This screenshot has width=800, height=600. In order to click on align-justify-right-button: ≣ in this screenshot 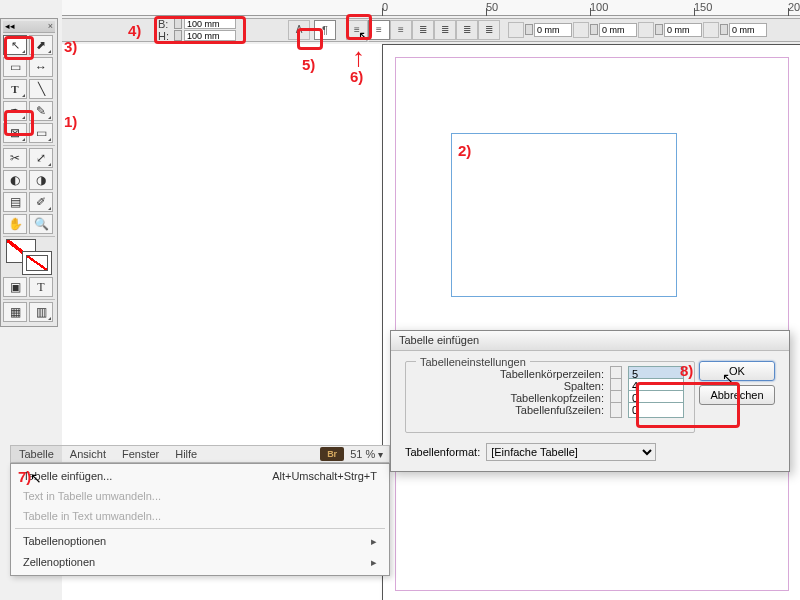, I will do `click(489, 30)`.